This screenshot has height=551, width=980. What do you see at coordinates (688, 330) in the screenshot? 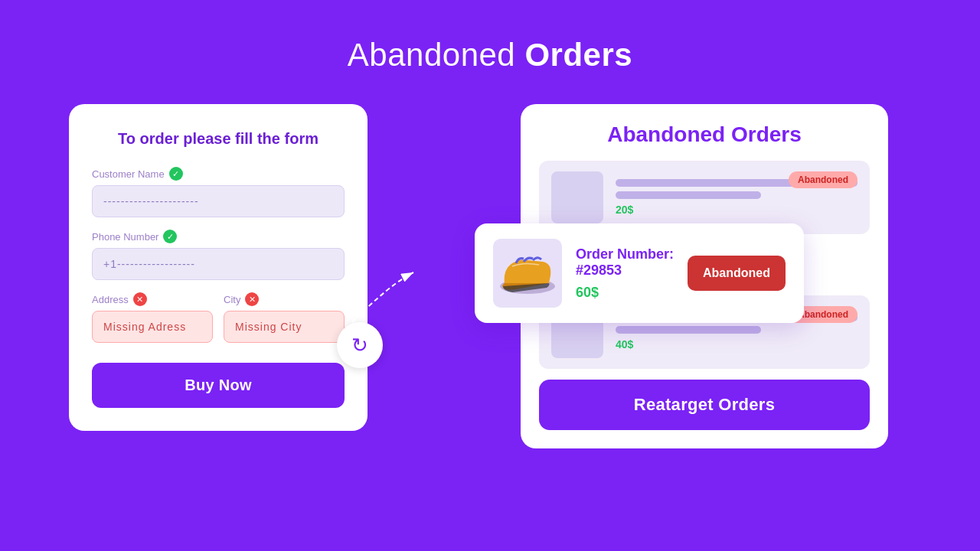
I see `order-line-3b` at bounding box center [688, 330].